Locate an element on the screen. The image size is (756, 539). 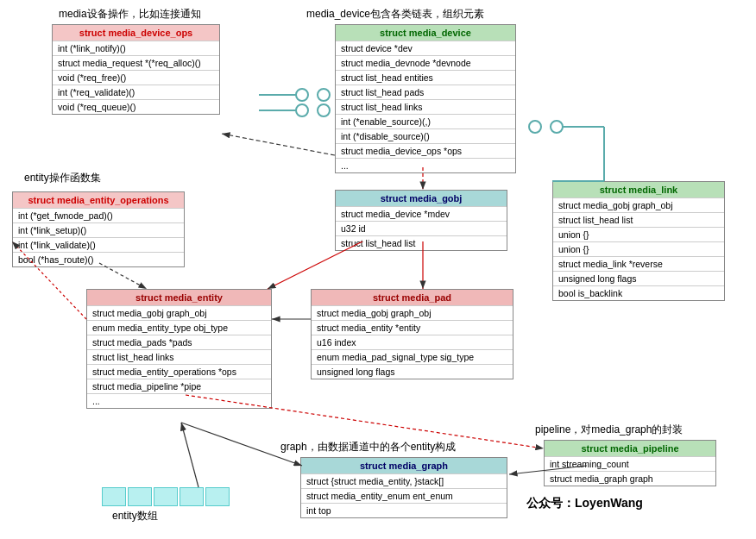
row: int (*enable_source)(,) is located at coordinates (425, 121).